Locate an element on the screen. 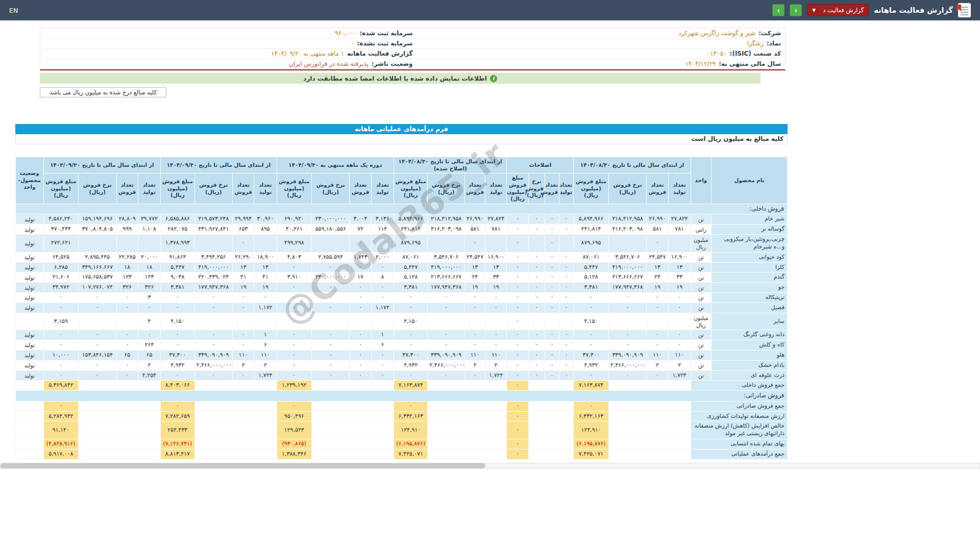  value-cell: ۴,۸۰۳ is located at coordinates (294, 257).